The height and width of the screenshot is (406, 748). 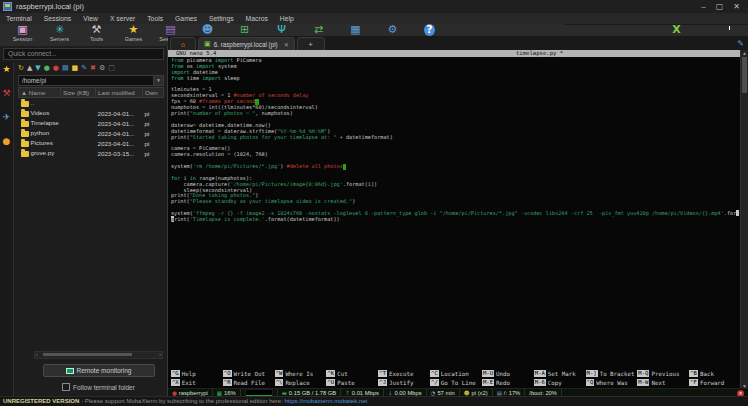 What do you see at coordinates (37, 354) in the screenshot?
I see `scroll-left-icon: ‹` at bounding box center [37, 354].